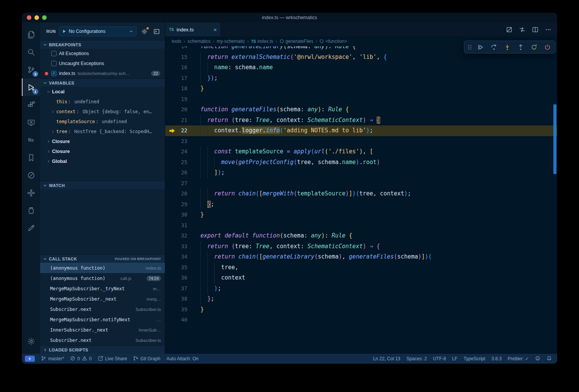  What do you see at coordinates (102, 112) in the screenshot?
I see `variable-context: context: Object {debug: false, en…` at bounding box center [102, 112].